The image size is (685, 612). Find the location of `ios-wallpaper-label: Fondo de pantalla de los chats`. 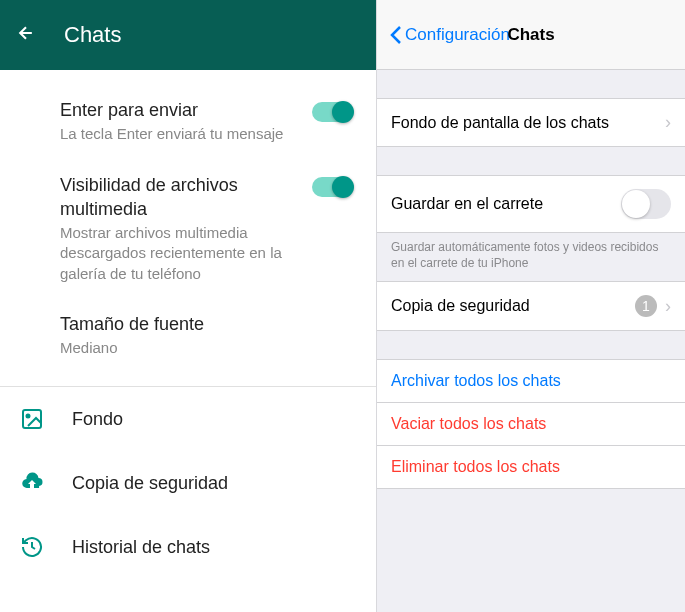

ios-wallpaper-label: Fondo de pantalla de los chats is located at coordinates (528, 123).